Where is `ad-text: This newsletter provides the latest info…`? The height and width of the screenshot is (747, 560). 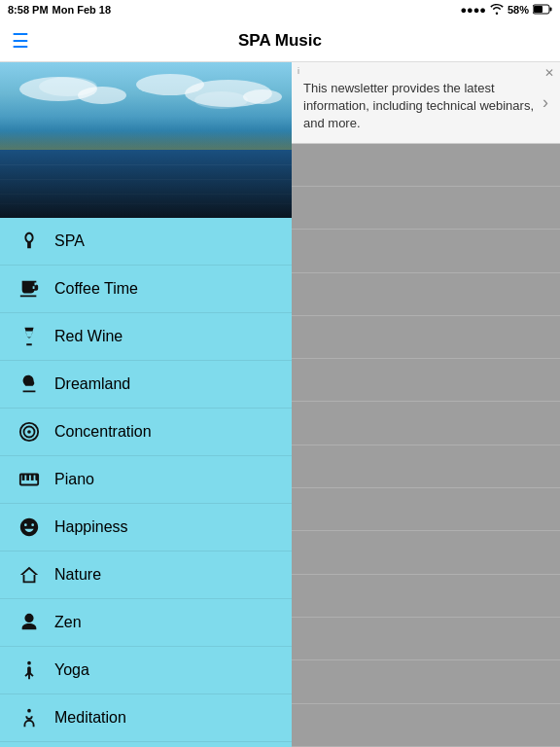
ad-text: This newsletter provides the latest info… is located at coordinates (419, 107).